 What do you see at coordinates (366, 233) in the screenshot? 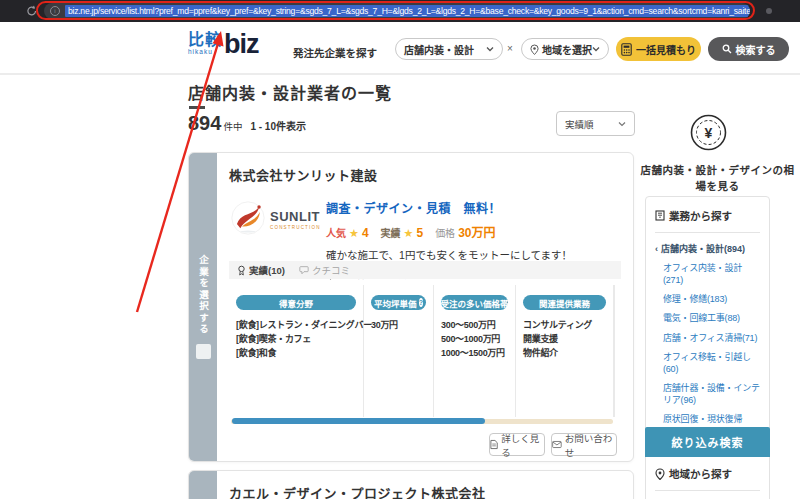
I see `popularity-value: 4` at bounding box center [366, 233].